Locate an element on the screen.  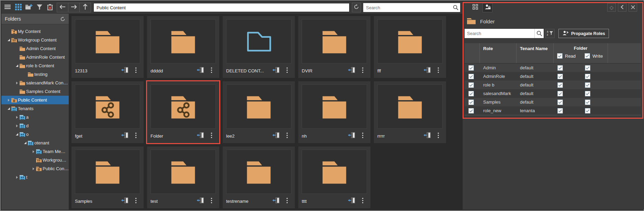
folder-tile-deleted-cont-: DELETED CONT... is located at coordinates (259, 47).